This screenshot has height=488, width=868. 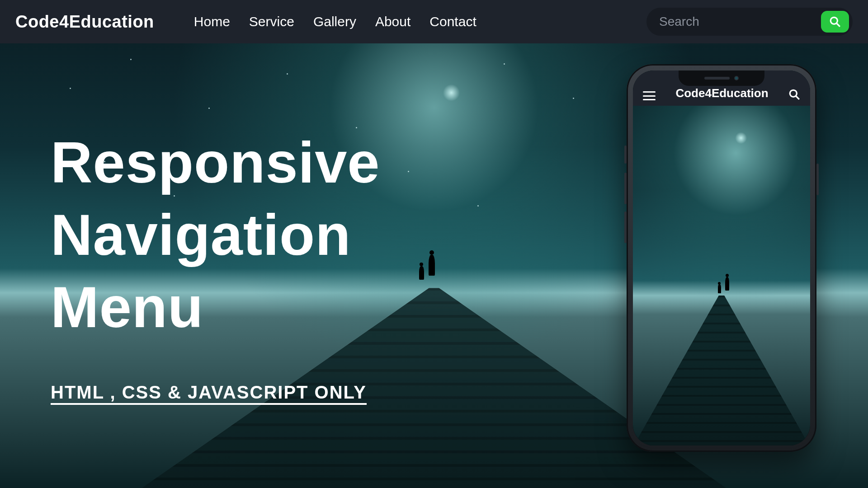 I want to click on navbar: Code4Education Home Service Gallery Abou…, so click(x=434, y=22).